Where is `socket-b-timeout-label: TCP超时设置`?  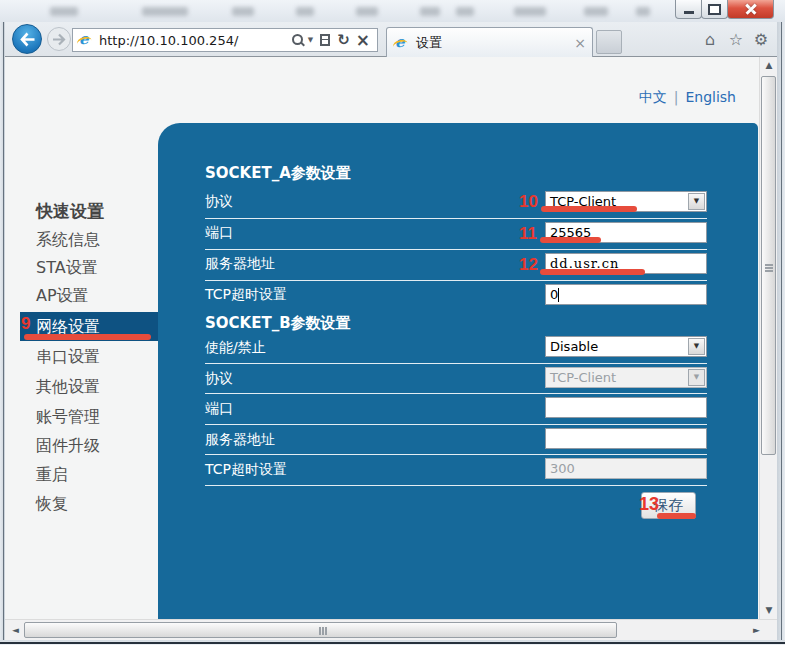 socket-b-timeout-label: TCP超时设置 is located at coordinates (246, 470).